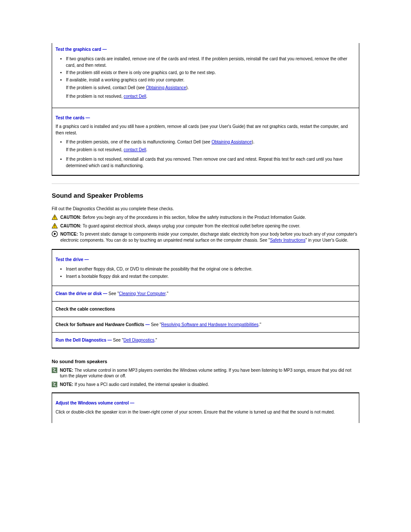 This screenshot has width=411, height=532. I want to click on list-item: If the problem still exists or there is …, so click(211, 72).